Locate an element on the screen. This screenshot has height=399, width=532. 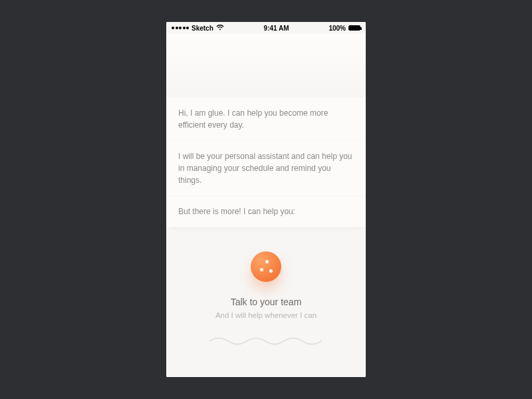
message-card: Hi, I am glue. I can help you become mor… is located at coordinates (266, 120).